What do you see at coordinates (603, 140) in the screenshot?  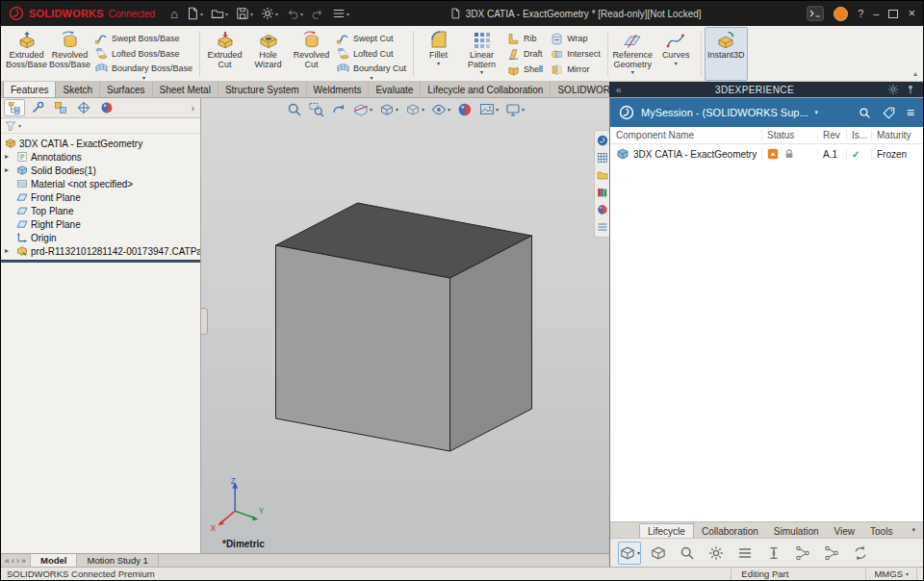 I see `taskpane-resources-icon` at bounding box center [603, 140].